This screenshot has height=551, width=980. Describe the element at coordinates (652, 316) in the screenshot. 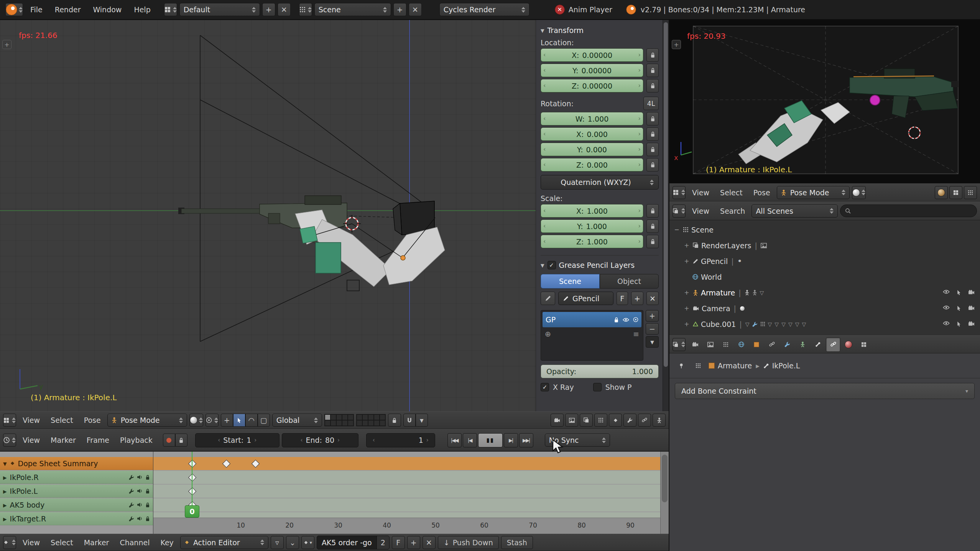

I see `layer-add-button: +` at that location.